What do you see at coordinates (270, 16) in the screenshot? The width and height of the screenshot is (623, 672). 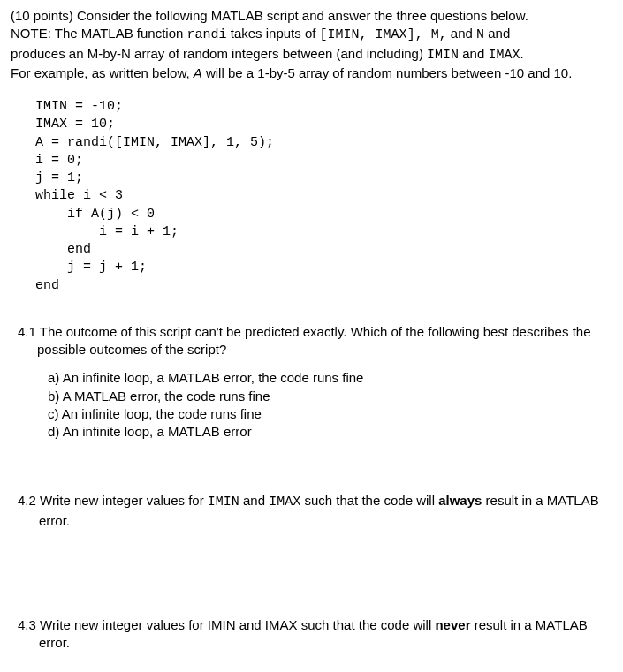 I see `intro-line1: (10 points) Consider the following MATLA…` at bounding box center [270, 16].